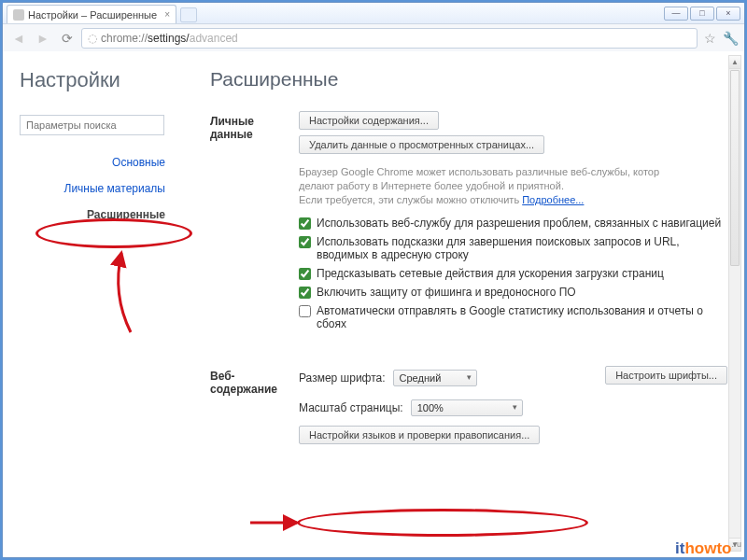 Image resolution: width=747 pixels, height=560 pixels. Describe the element at coordinates (735, 303) in the screenshot. I see `vertical-scrollbar: ▲ ▼` at that location.